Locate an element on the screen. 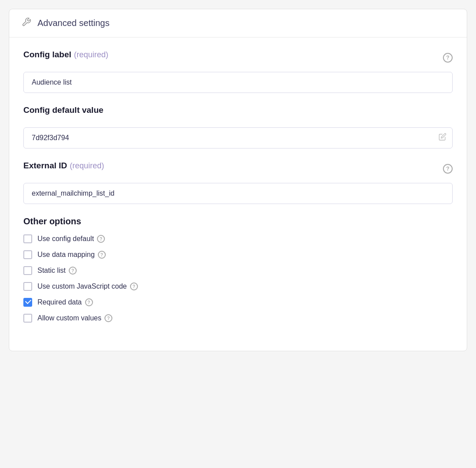 The width and height of the screenshot is (476, 468). config-label-help-icon: ? is located at coordinates (448, 58).